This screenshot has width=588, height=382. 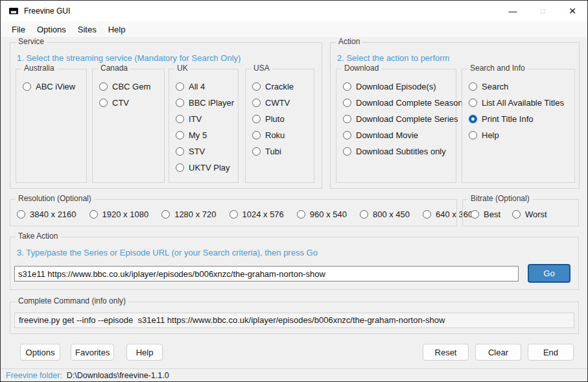 I want to click on status-folder-path: D:\Downloads\freevine-1.1.0, so click(x=118, y=376).